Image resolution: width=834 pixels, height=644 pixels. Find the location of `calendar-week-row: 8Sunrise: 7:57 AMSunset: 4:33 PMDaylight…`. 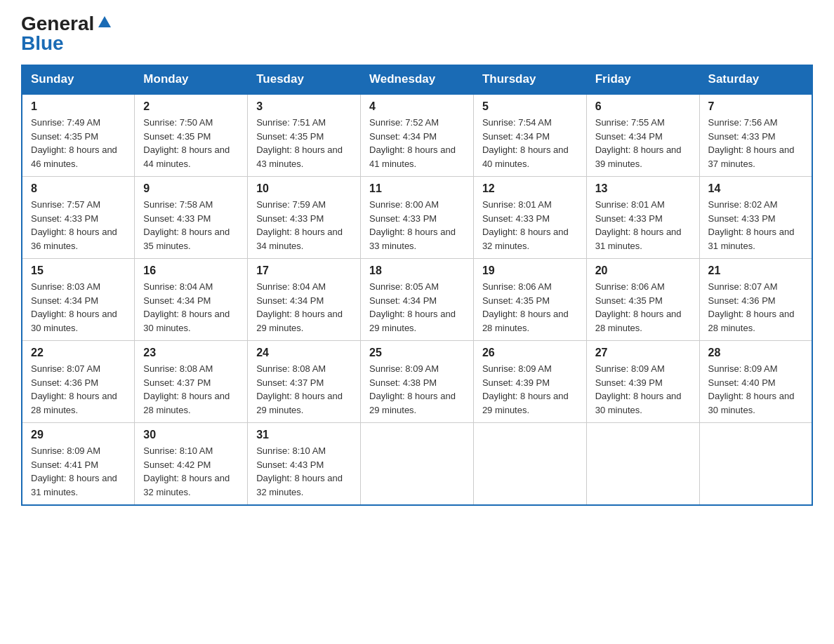

calendar-week-row: 8Sunrise: 7:57 AMSunset: 4:33 PMDaylight… is located at coordinates (417, 217).